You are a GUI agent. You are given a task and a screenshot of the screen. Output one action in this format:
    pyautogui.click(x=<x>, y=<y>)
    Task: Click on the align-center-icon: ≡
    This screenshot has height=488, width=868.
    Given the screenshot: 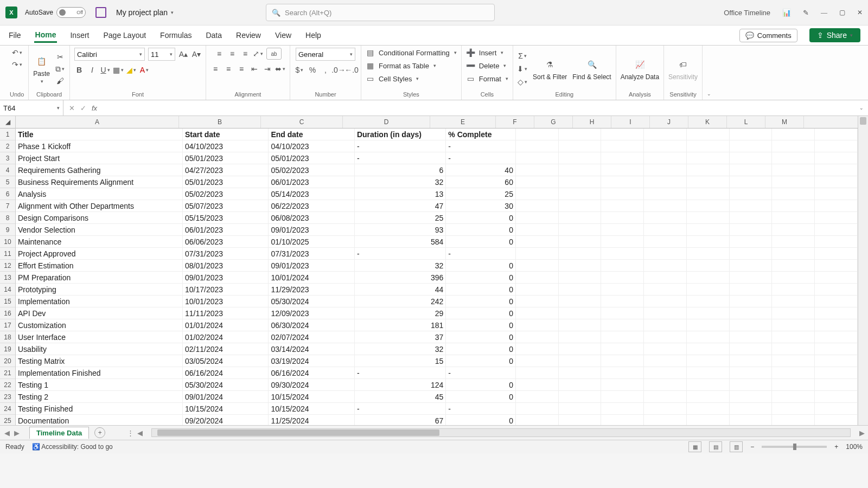 What is the action you would take?
    pyautogui.click(x=228, y=69)
    